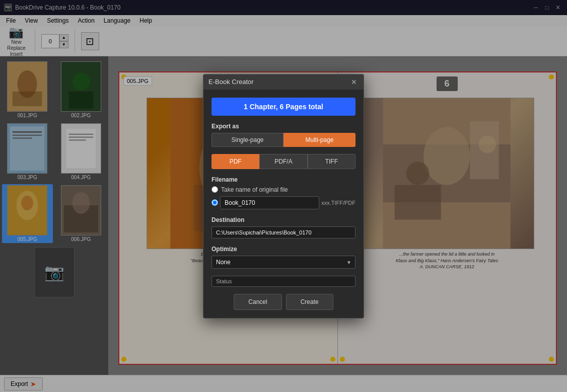 The height and width of the screenshot is (392, 567). Describe the element at coordinates (270, 203) in the screenshot. I see `filename-input-field` at that location.